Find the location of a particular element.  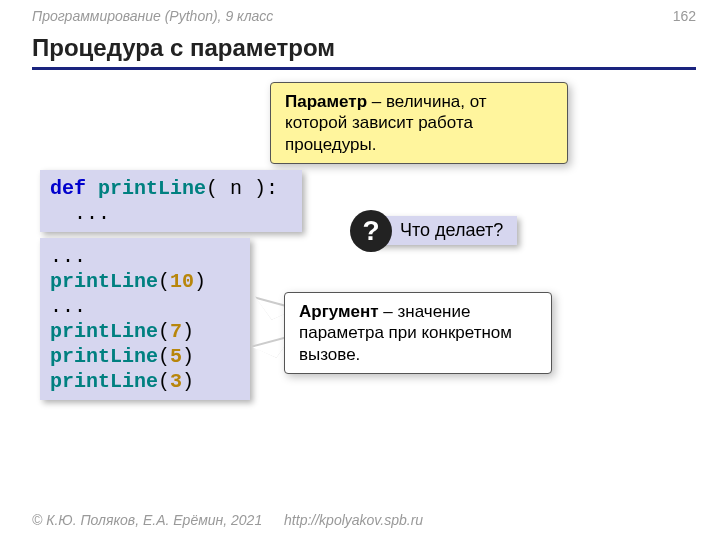

question-box: Что делает? is located at coordinates (444, 230).